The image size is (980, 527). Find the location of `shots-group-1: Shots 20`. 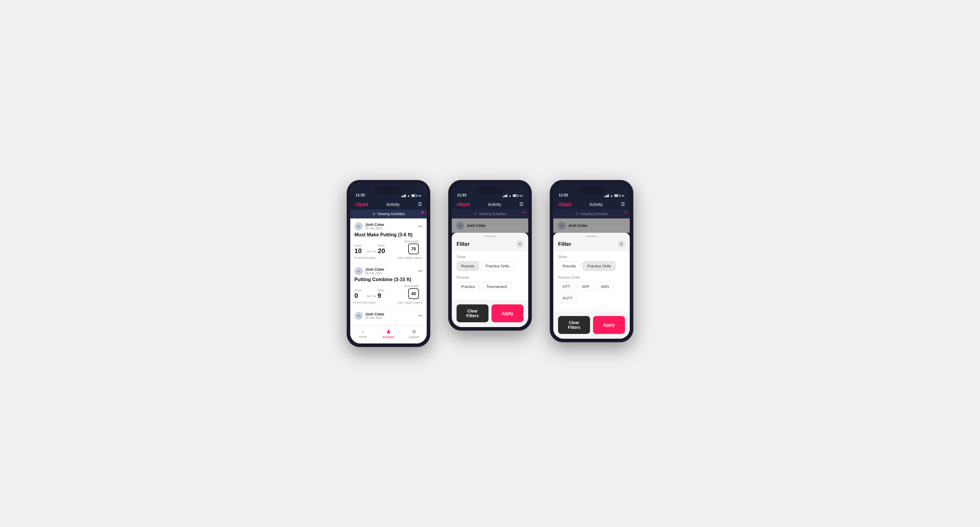

shots-group-1: Shots 20 is located at coordinates (381, 249).